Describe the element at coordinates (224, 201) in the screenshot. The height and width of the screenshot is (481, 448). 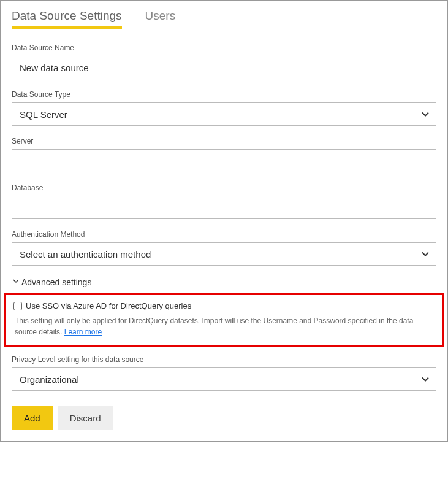
I see `field-group-database: Database` at that location.